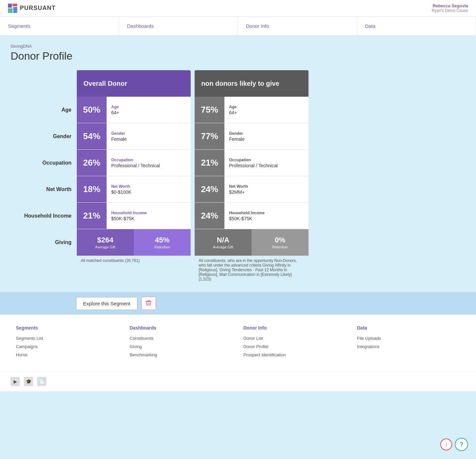  What do you see at coordinates (105, 242) in the screenshot?
I see `overall-giving-avg-box: $264 Average Gift` at bounding box center [105, 242].